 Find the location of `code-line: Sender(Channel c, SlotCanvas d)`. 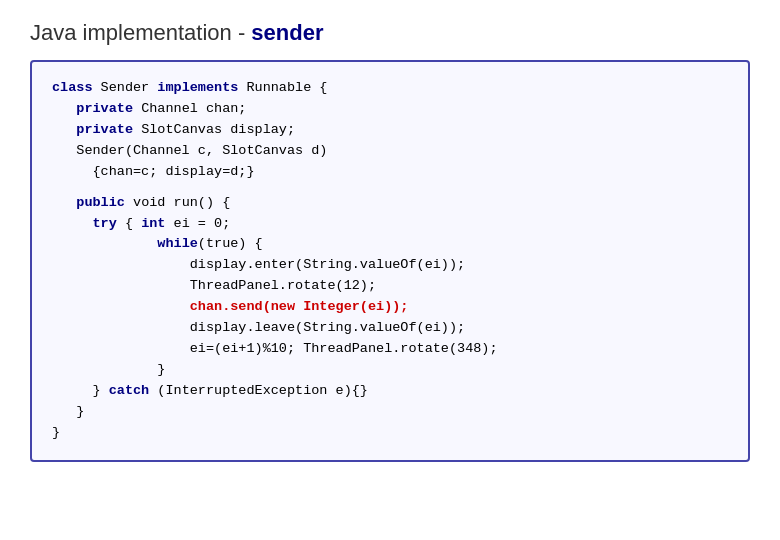

code-line: Sender(Channel c, SlotCanvas d) is located at coordinates (390, 152).